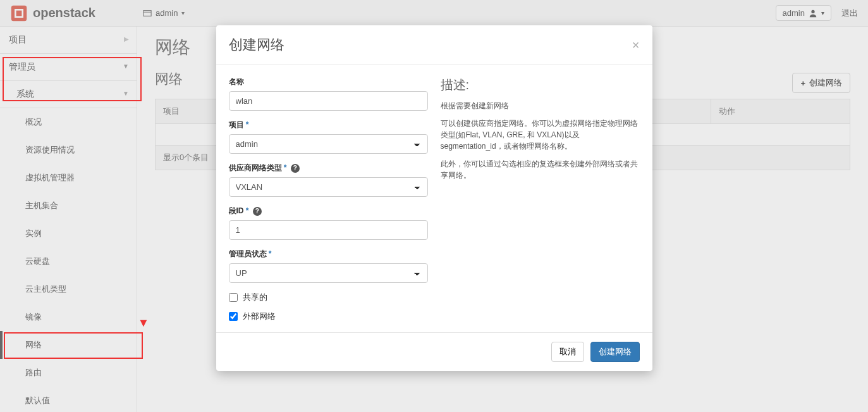 The image size is (868, 412). Describe the element at coordinates (329, 168) in the screenshot. I see `provider-type-label: 供应商网络类型 * ?` at that location.